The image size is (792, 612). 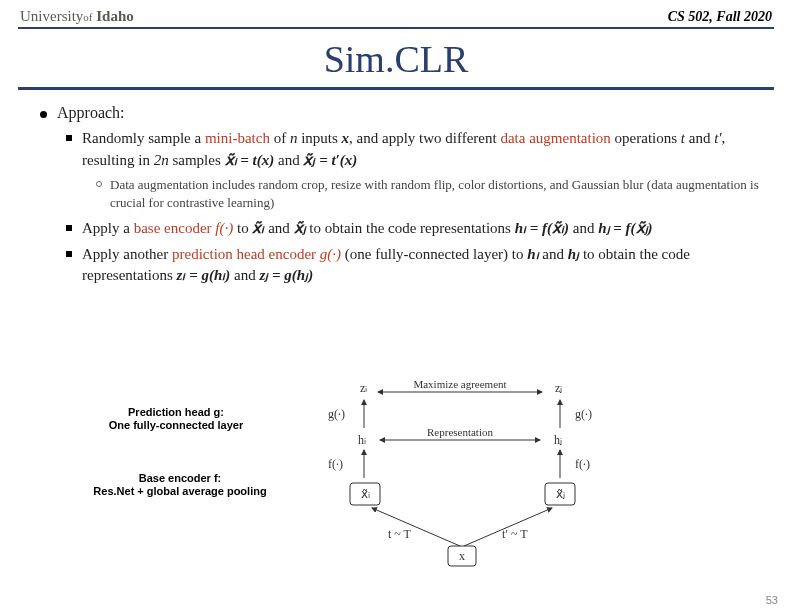 What do you see at coordinates (364, 388) in the screenshot?
I see `label-zi: zᵢ` at bounding box center [364, 388].